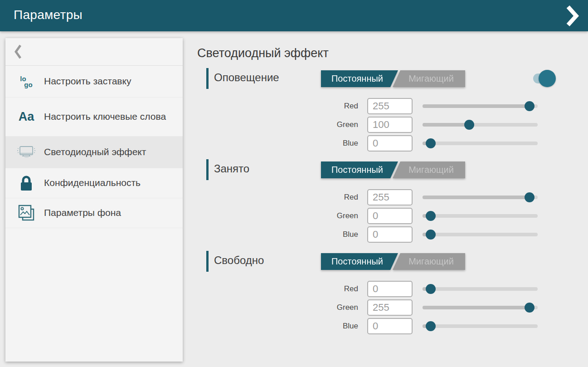  I want to click on sidebar-item-background: Параметры фона, so click(94, 213).